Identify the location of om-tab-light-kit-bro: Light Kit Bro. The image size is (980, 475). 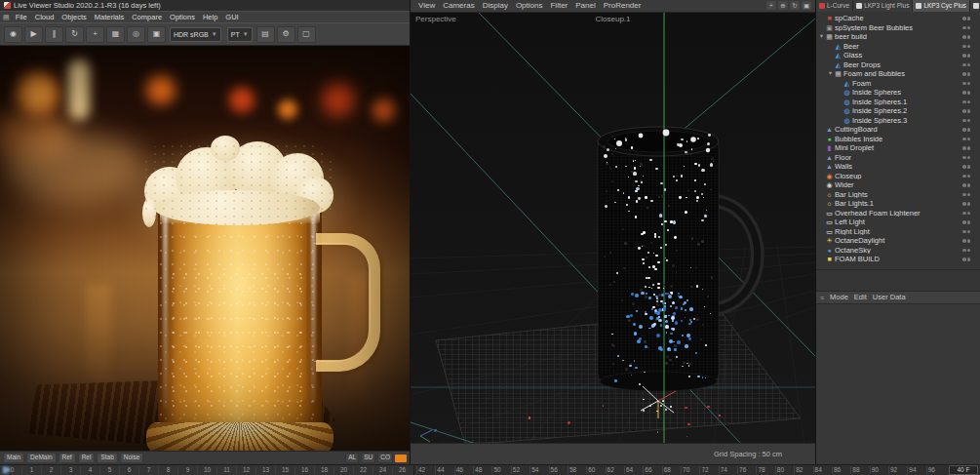
(975, 6).